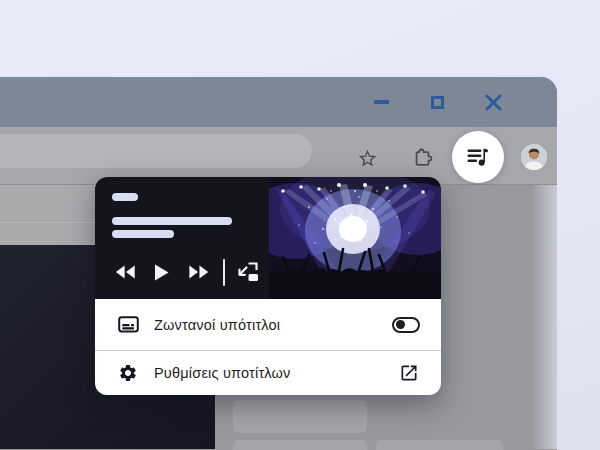  Describe the element at coordinates (182, 238) in the screenshot. I see `media-info-panel` at that location.